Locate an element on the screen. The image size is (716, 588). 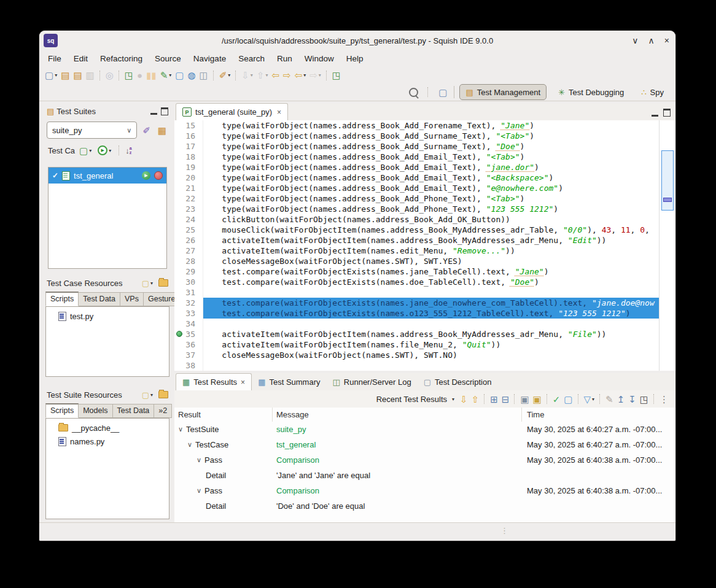
title-bar: sq /usr/local/squish/addressbook/suite_p… is located at coordinates (357, 41).